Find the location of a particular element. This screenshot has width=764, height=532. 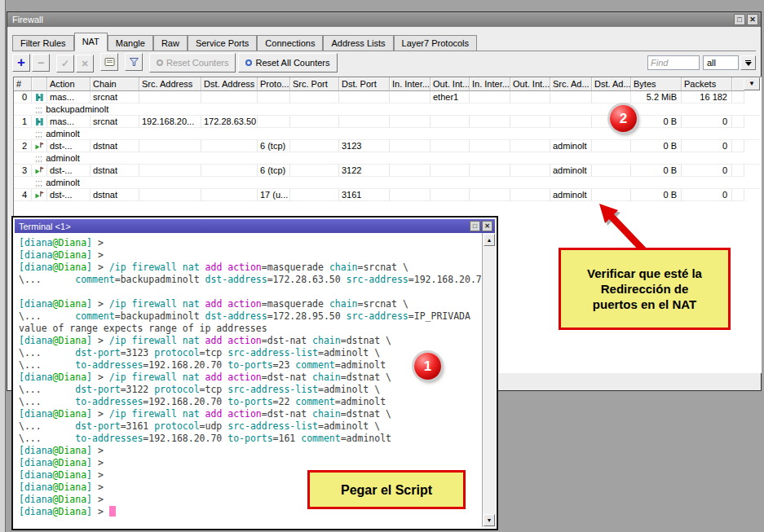

funnel-icon is located at coordinates (134, 62).